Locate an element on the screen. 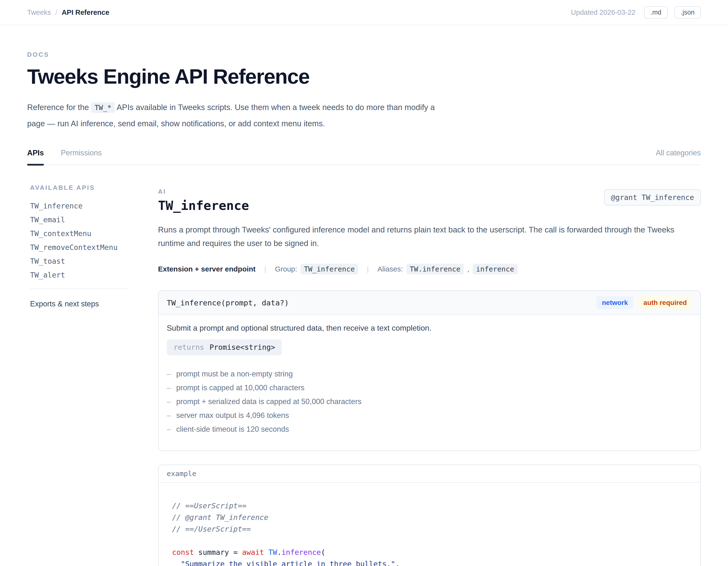 The image size is (728, 566). function-signature: TW_inference(prompt, data?) is located at coordinates (228, 303).